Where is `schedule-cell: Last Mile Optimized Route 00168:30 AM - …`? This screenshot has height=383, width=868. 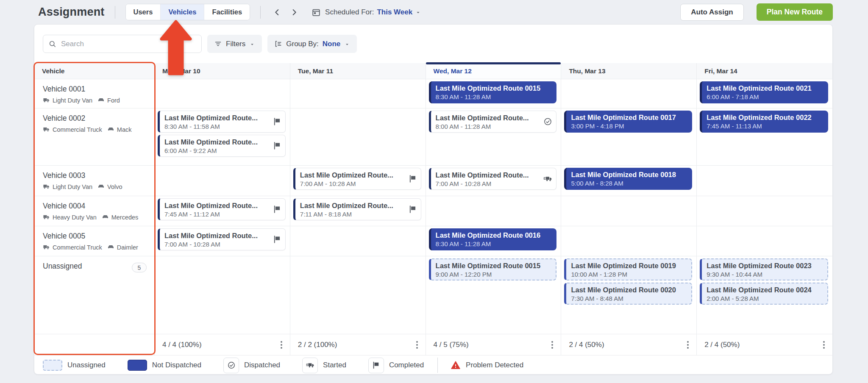
schedule-cell: Last Mile Optimized Route 00168:30 AM - … is located at coordinates (494, 241).